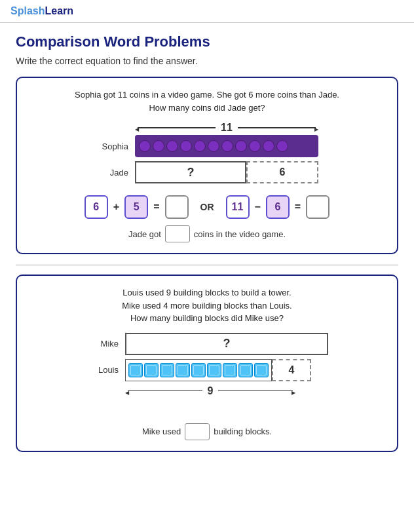 The width and height of the screenshot is (414, 532). I want to click on mike-label: Mike, so click(99, 343).